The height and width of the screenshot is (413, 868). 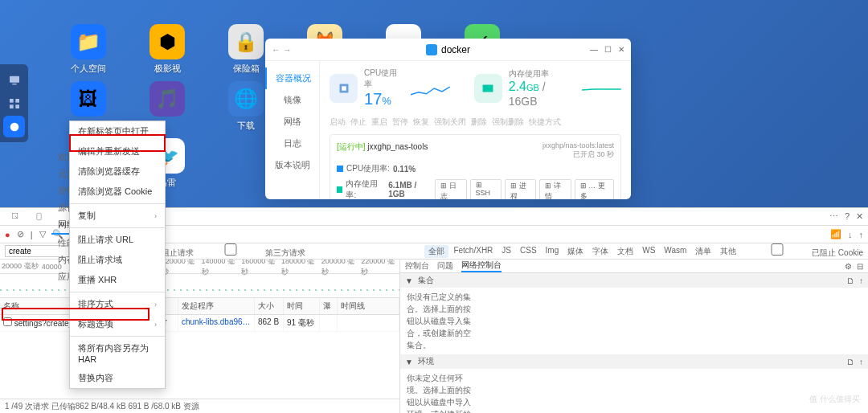 I want to click on icon-label: 保险箱, so click(x=246, y=69).